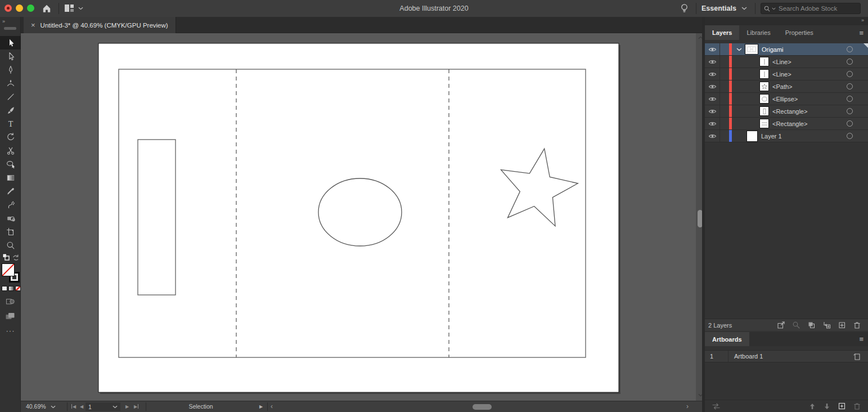 The image size is (868, 412). I want to click on layer-label: <Ellipse>, so click(785, 99).